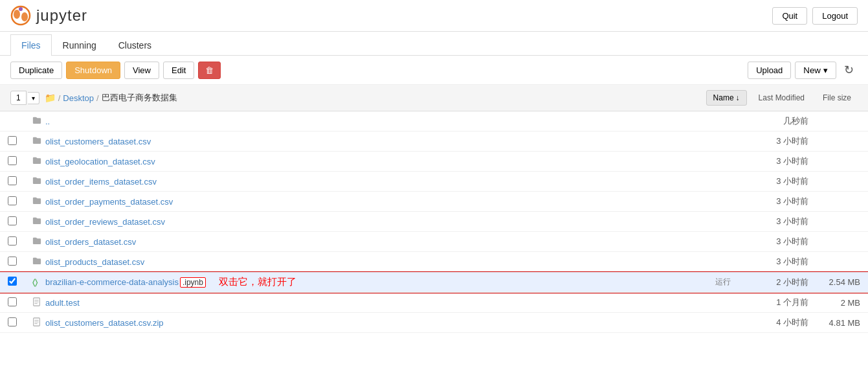  Describe the element at coordinates (777, 282) in the screenshot. I see `last-modified-col: 2 小时前` at that location.